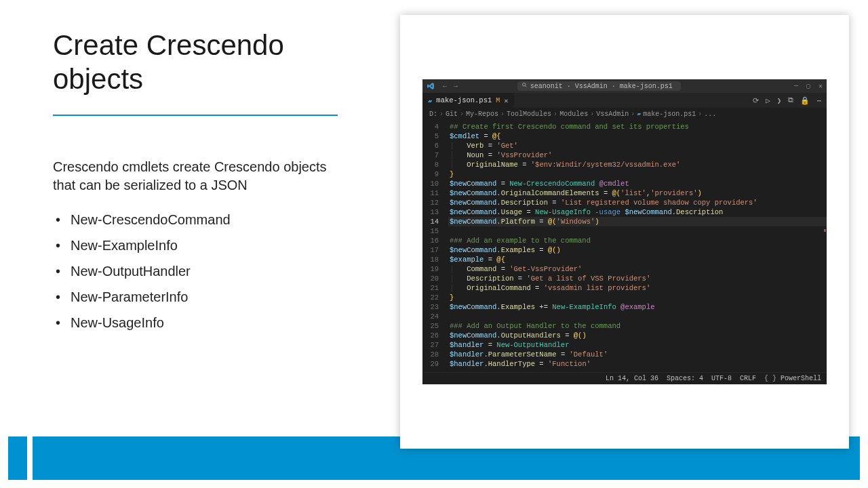 This screenshot has height=488, width=868. What do you see at coordinates (469, 100) in the screenshot?
I see `editor-tab: ▰ make-json.ps1 M ✕` at bounding box center [469, 100].